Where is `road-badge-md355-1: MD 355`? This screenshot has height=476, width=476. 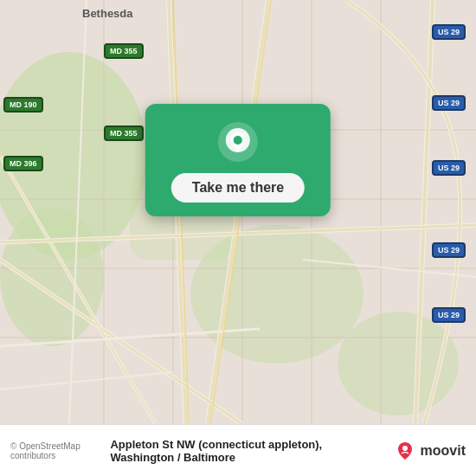 road-badge-md355-1: MD 355 is located at coordinates (124, 51).